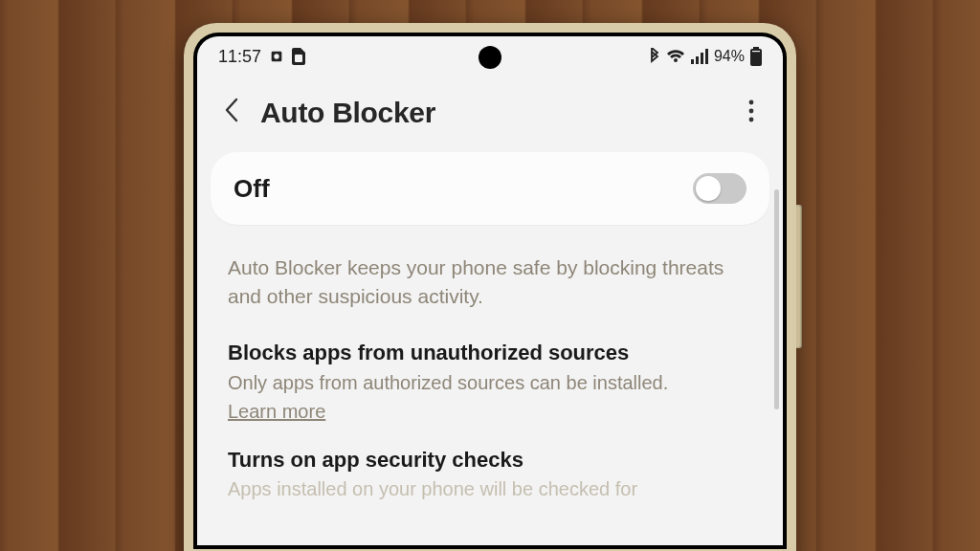  What do you see at coordinates (448, 383) in the screenshot?
I see `section-body: Only apps from authorized sources can be…` at bounding box center [448, 383].